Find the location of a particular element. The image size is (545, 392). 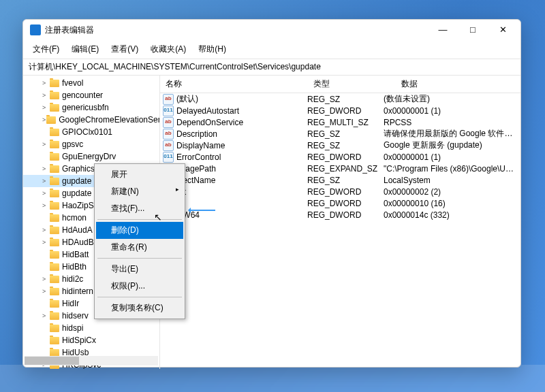

tree-label: gupdate is located at coordinates (76, 193).